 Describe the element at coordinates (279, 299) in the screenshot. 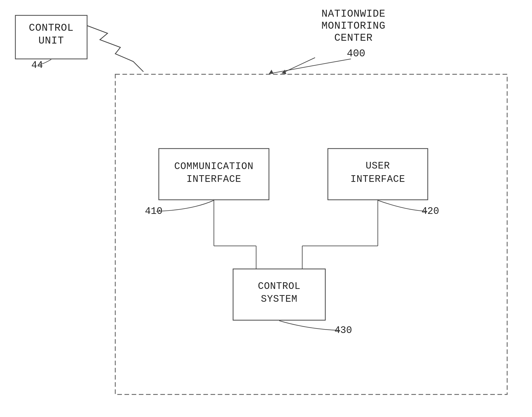

I see `svg-text: SYSTEM` at that location.